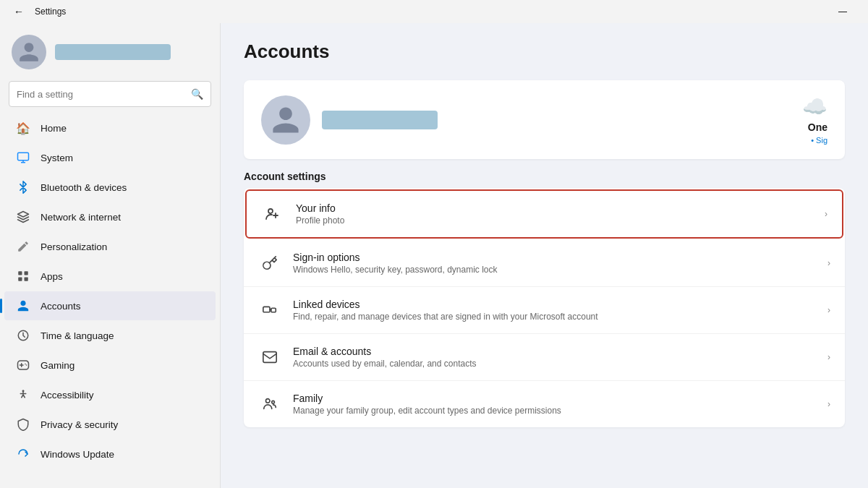 Image resolution: width=868 pixels, height=488 pixels. Describe the element at coordinates (380, 120) in the screenshot. I see `profile-username-blurred` at that location.